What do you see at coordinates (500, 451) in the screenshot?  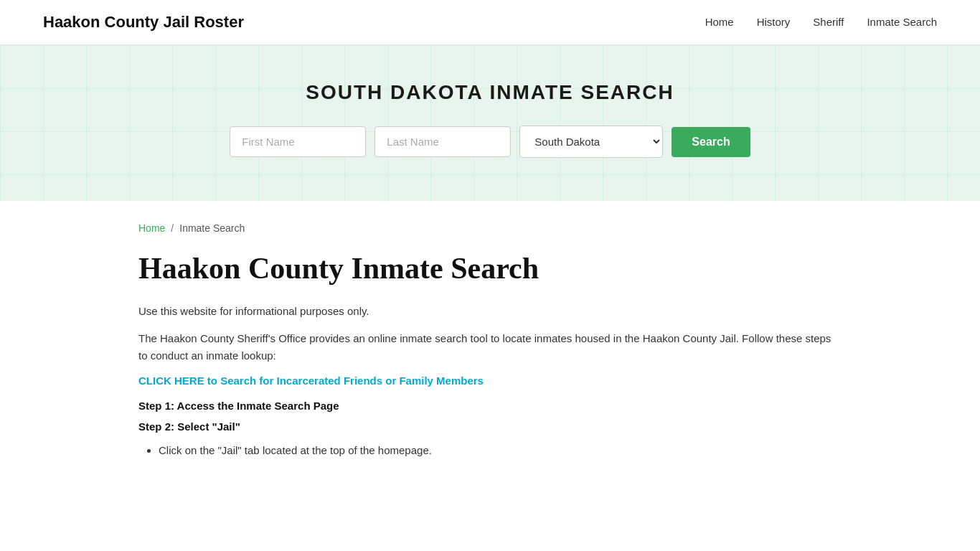 I see `step2-list: Click on the "Jail" tab located at the t…` at bounding box center [500, 451].